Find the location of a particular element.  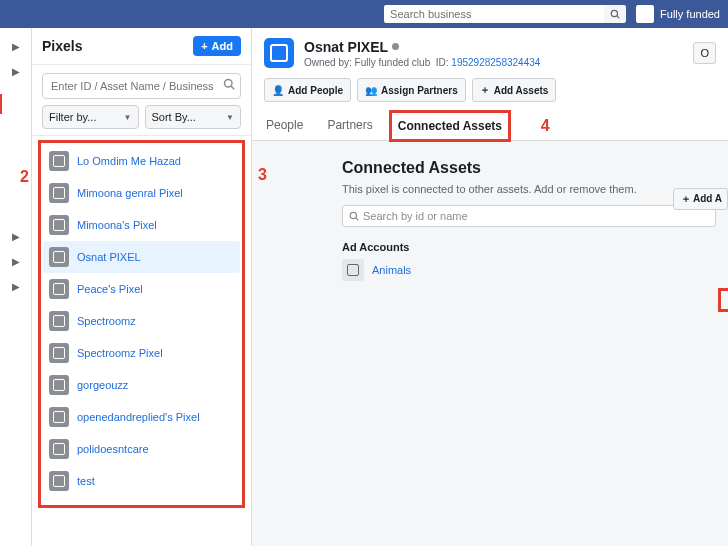

section-description: This pixel is connected to other assets.… is located at coordinates (529, 189).